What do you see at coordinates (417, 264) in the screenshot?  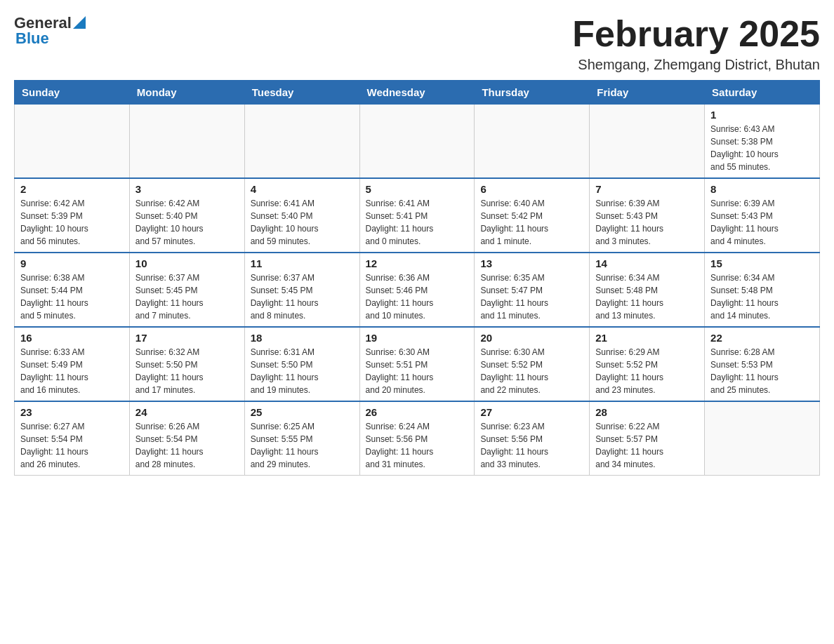 I see `day-number: 12` at bounding box center [417, 264].